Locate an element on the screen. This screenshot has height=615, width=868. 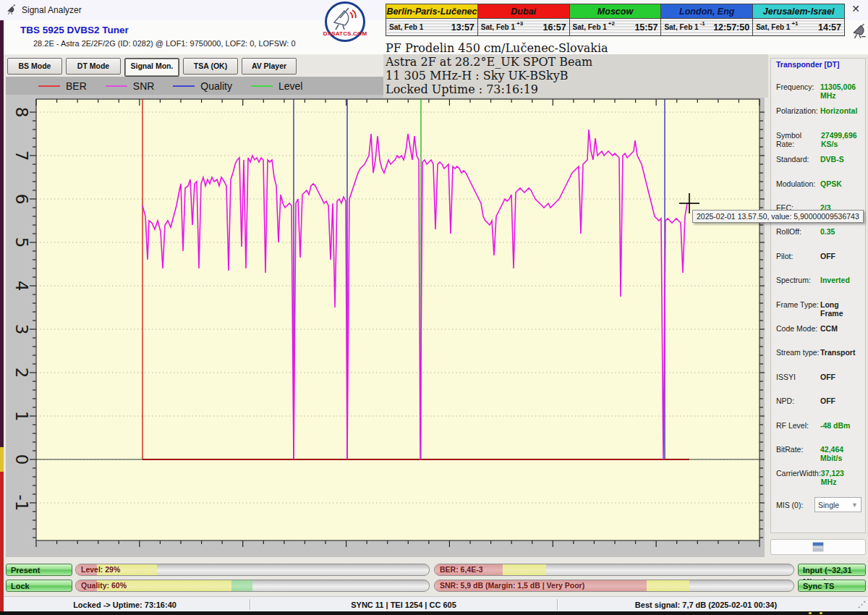
clock-time: 14:57 is located at coordinates (830, 27).